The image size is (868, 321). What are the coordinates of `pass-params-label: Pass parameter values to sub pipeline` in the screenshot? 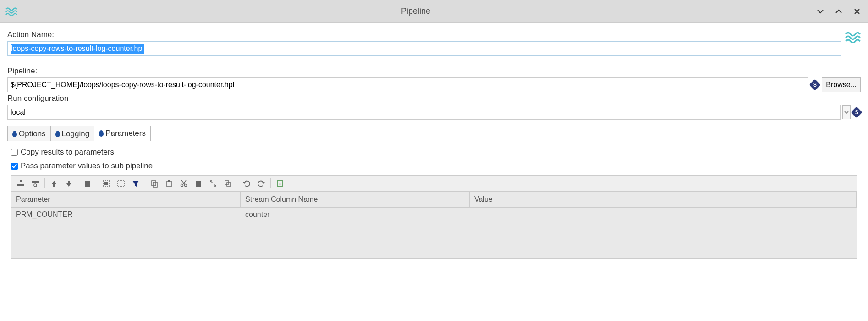 It's located at (87, 166).